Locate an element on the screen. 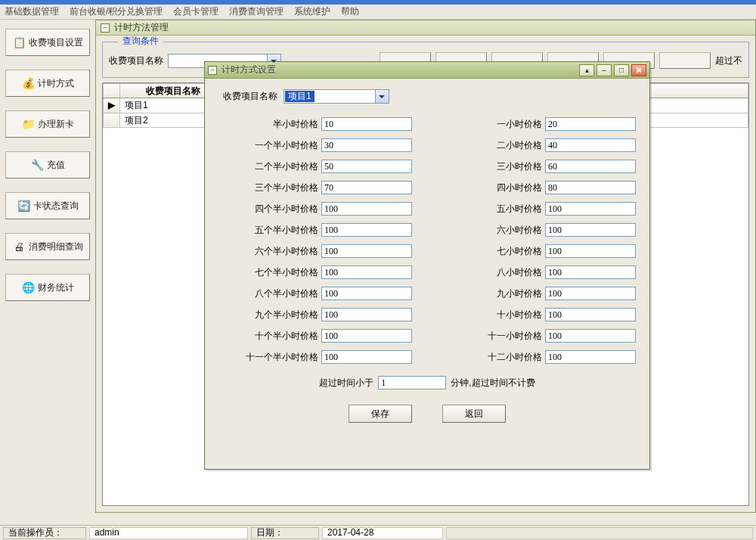 The image size is (756, 540). price-row: 八个半小时价格 is located at coordinates (315, 293).